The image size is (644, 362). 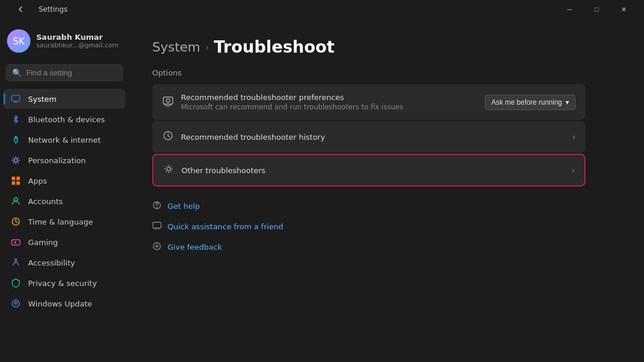 I want to click on sidebar-nav: System Bluetooth & devices Network & int…, so click(x=64, y=201).